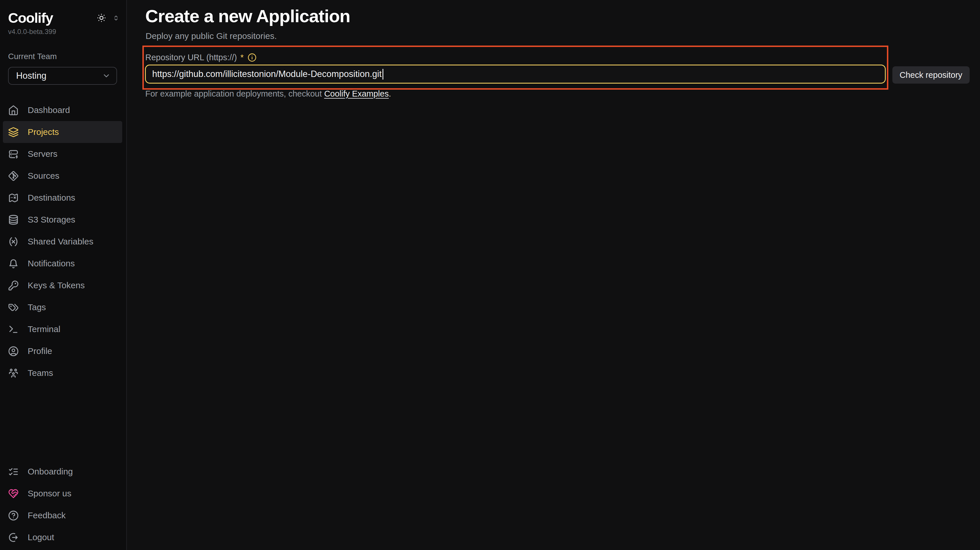 Image resolution: width=980 pixels, height=550 pixels. What do you see at coordinates (116, 18) in the screenshot?
I see `chevrons-up-down-icon` at bounding box center [116, 18].